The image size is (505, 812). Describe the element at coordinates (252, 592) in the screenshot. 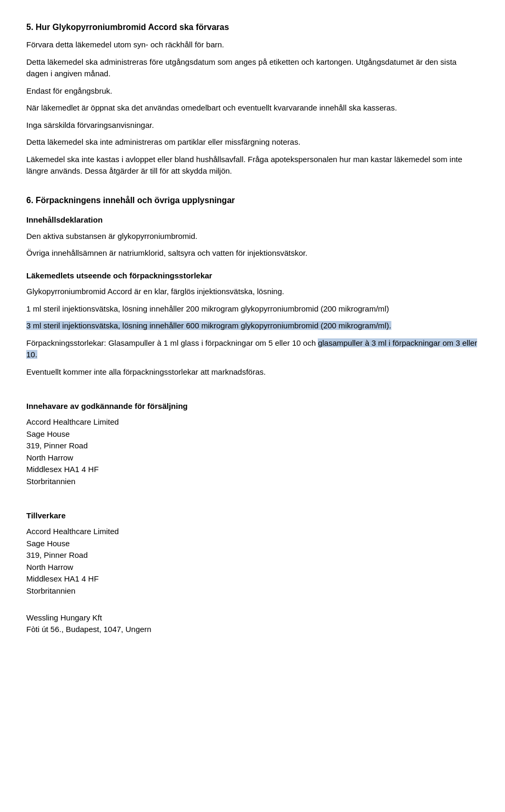

I see `tillverkare-line6: Storbritannien` at that location.